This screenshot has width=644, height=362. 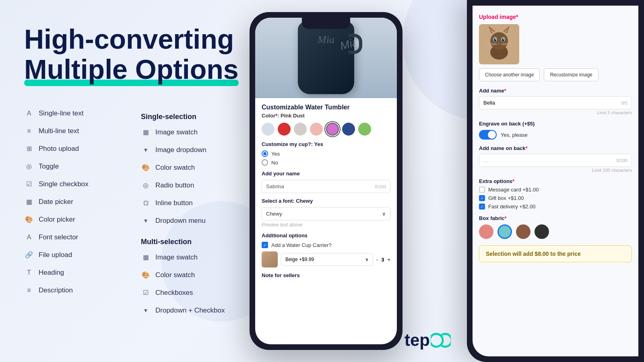 I want to click on additional-options: Additional options ✓ Add a Water Cup Car…, so click(x=326, y=250).